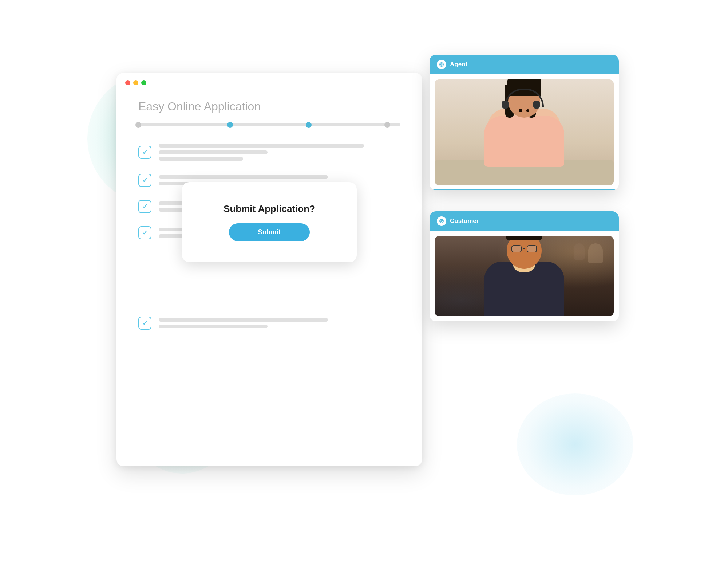 The height and width of the screenshot is (561, 728). What do you see at coordinates (136, 83) in the screenshot?
I see `traffic-light-minimize` at bounding box center [136, 83].